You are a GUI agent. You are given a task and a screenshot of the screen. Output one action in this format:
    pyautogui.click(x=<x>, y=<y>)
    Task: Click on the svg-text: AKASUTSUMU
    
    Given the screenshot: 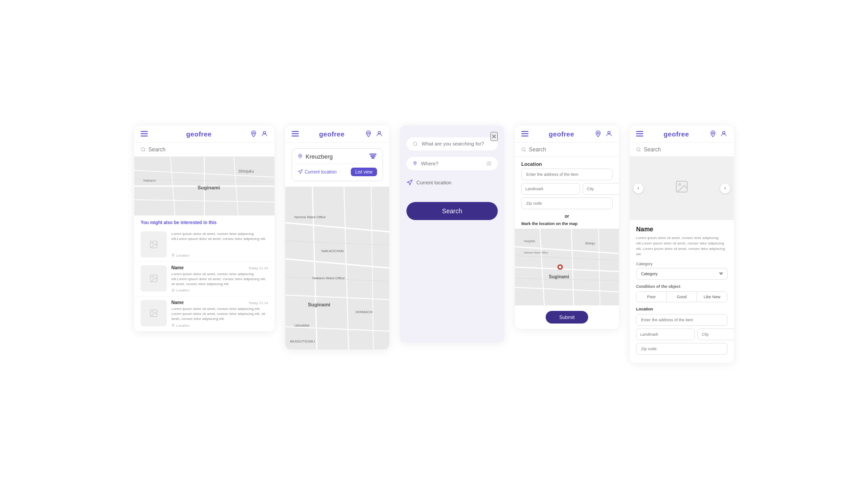 What is the action you would take?
    pyautogui.click(x=302, y=342)
    